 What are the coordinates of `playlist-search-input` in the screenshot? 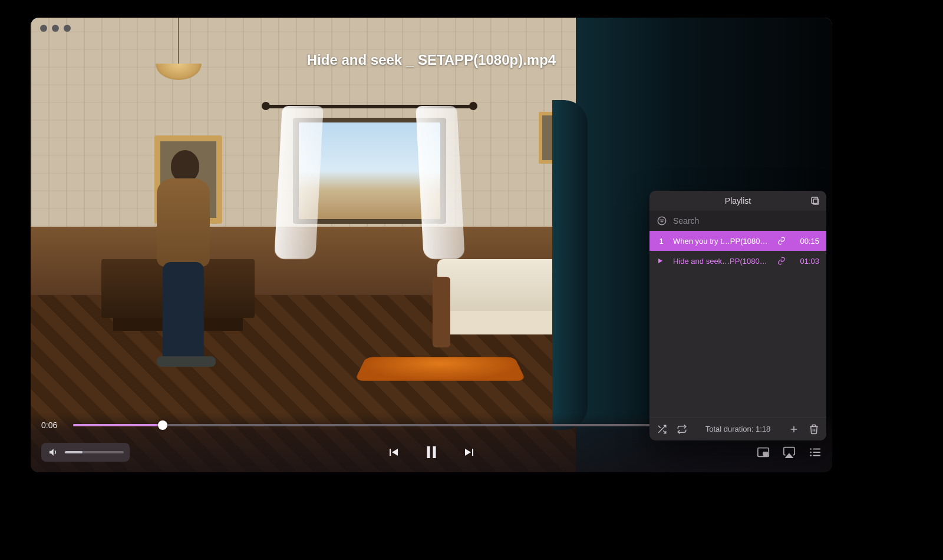 It's located at (746, 221).